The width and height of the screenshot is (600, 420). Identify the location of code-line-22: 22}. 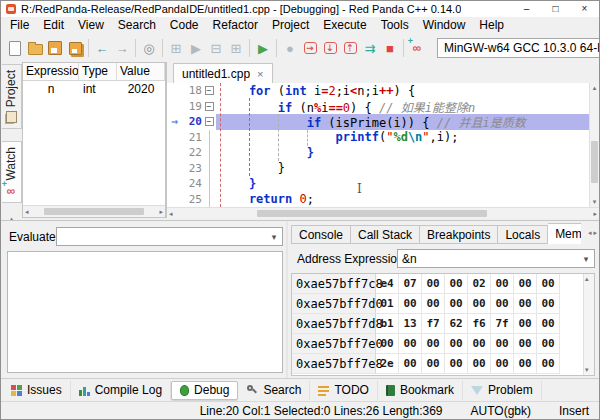
(383, 153).